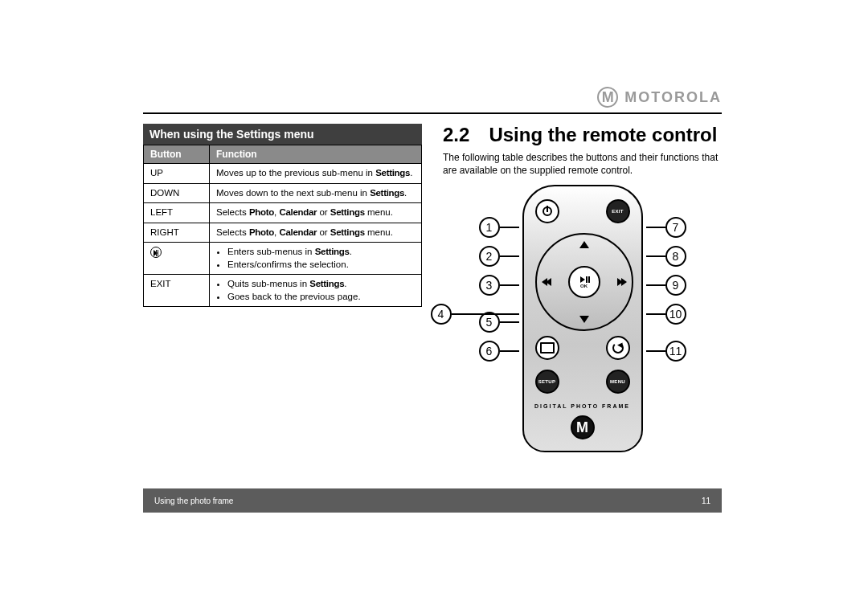 The height and width of the screenshot is (613, 868). Describe the element at coordinates (547, 382) in the screenshot. I see `setup-button: SETUP` at that location.